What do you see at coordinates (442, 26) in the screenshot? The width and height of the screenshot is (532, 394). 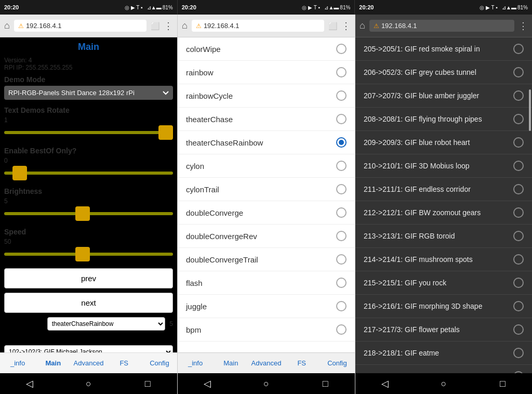 I see `address-bar-3: ⚠ 192.168.4.1` at bounding box center [442, 26].